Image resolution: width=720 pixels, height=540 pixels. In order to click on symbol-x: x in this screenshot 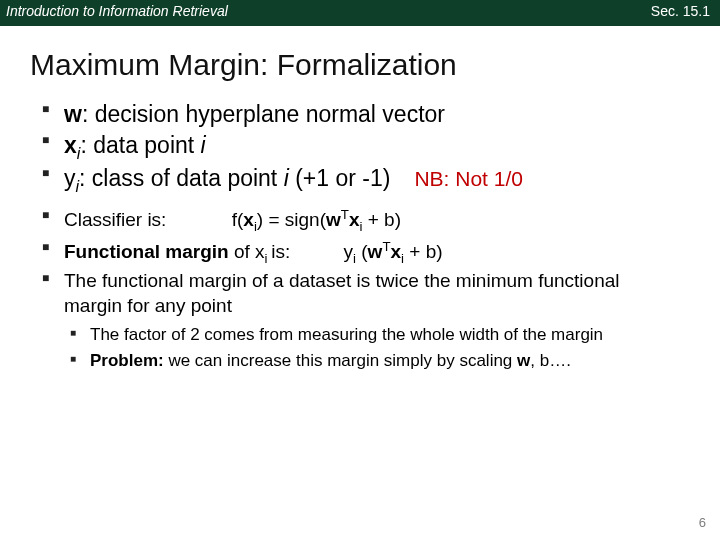, I will do `click(70, 145)`.